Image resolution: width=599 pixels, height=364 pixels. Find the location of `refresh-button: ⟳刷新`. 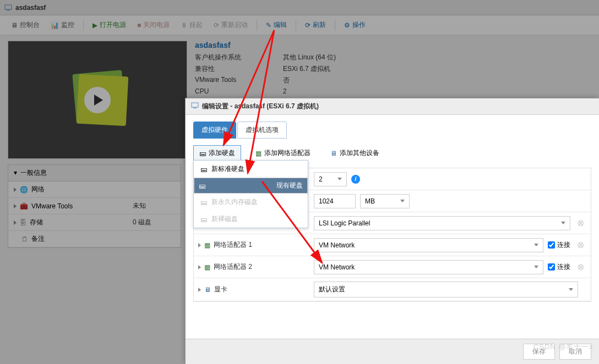

refresh-button: ⟳刷新 is located at coordinates (315, 25).